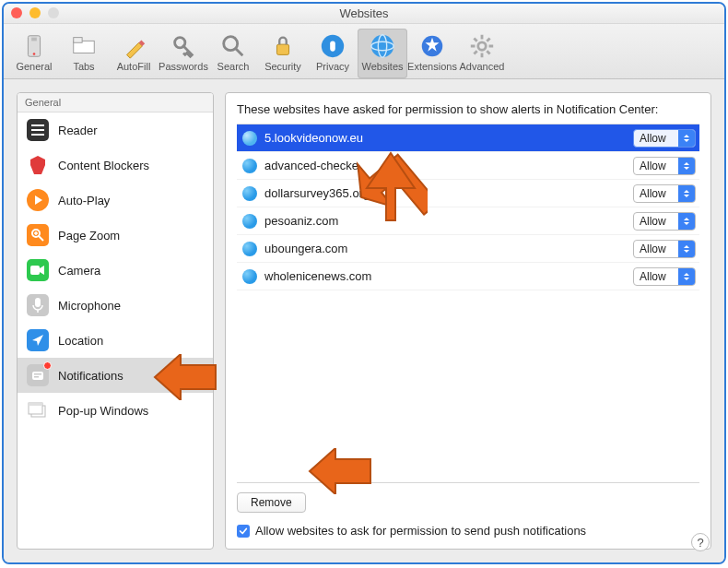 The height and width of the screenshot is (568, 728). What do you see at coordinates (449, 194) in the screenshot?
I see `site-domain: dollarsurvey365.org` at bounding box center [449, 194].